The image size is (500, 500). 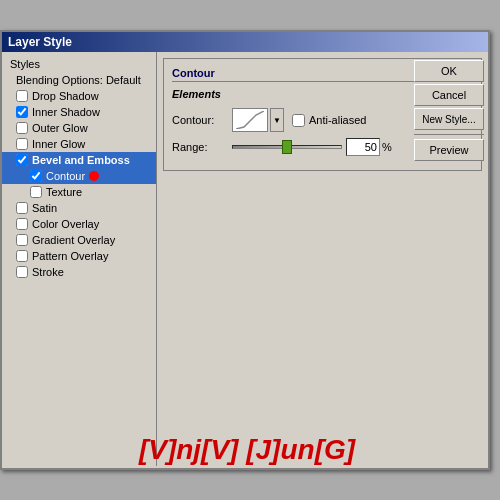 What do you see at coordinates (40, 42) in the screenshot?
I see `window-title: Layer Style` at bounding box center [40, 42].